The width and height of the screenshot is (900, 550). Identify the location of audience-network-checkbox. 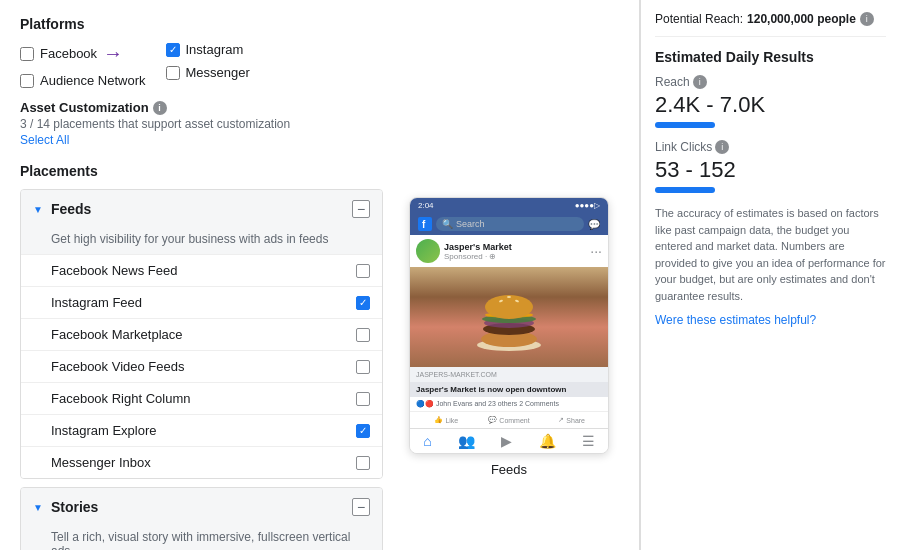
(27, 81).